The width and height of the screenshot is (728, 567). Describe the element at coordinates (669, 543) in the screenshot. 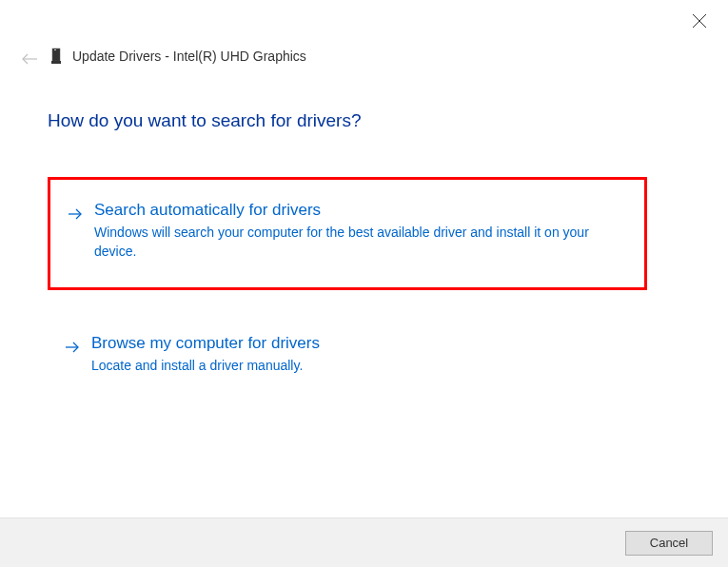

I see `cancel-button: Cancel` at that location.